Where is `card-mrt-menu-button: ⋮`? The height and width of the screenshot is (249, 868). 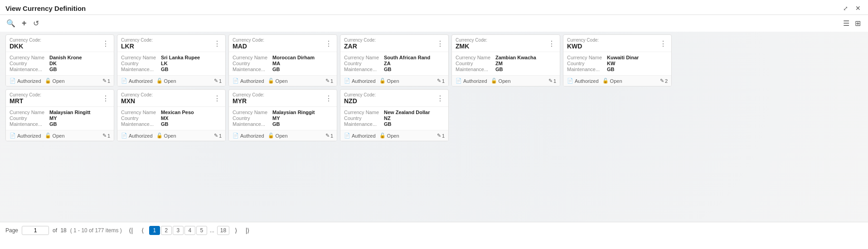
card-mrt-menu-button: ⋮ is located at coordinates (106, 99).